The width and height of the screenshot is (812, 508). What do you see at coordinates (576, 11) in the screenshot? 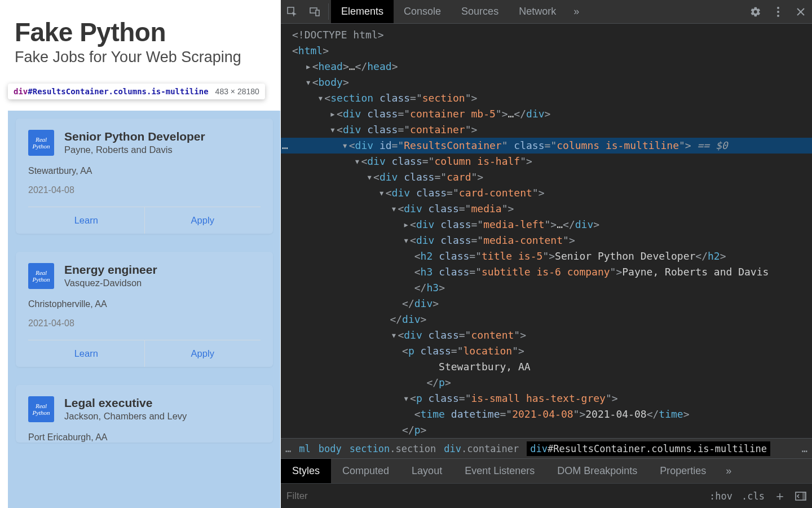
I see `tabs-overflow-icon: »` at bounding box center [576, 11].